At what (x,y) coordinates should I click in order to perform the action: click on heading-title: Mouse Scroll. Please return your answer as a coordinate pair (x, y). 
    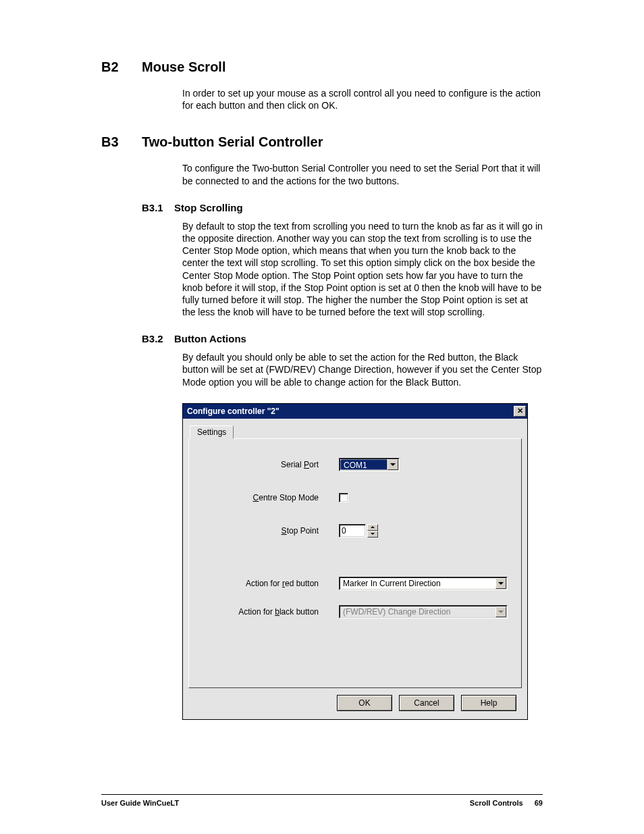
    Looking at the image, I should click on (184, 68).